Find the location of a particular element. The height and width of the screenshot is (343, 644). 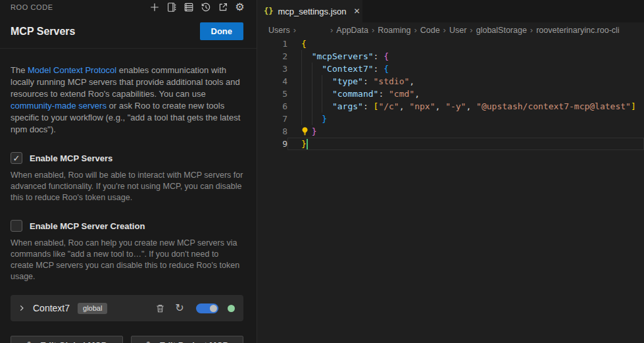

intro-link: community-made servers is located at coordinates (59, 105).